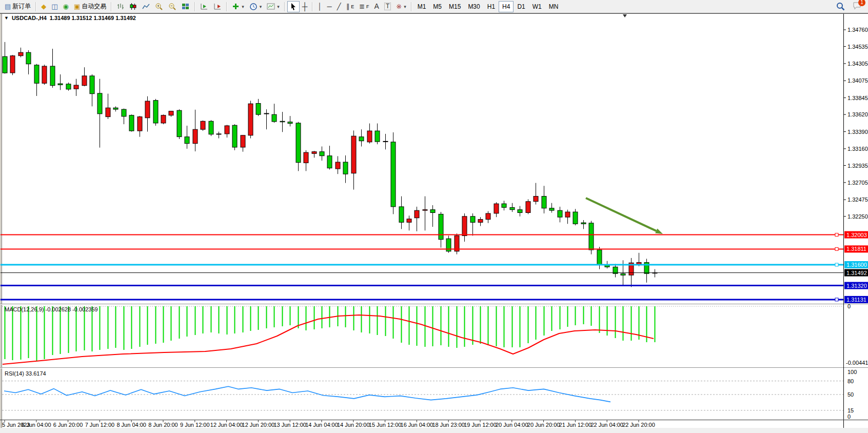 Image resolution: width=868 pixels, height=433 pixels. What do you see at coordinates (322, 425) in the screenshot?
I see `date-axis-label: 14 Jun 04:00` at bounding box center [322, 425].